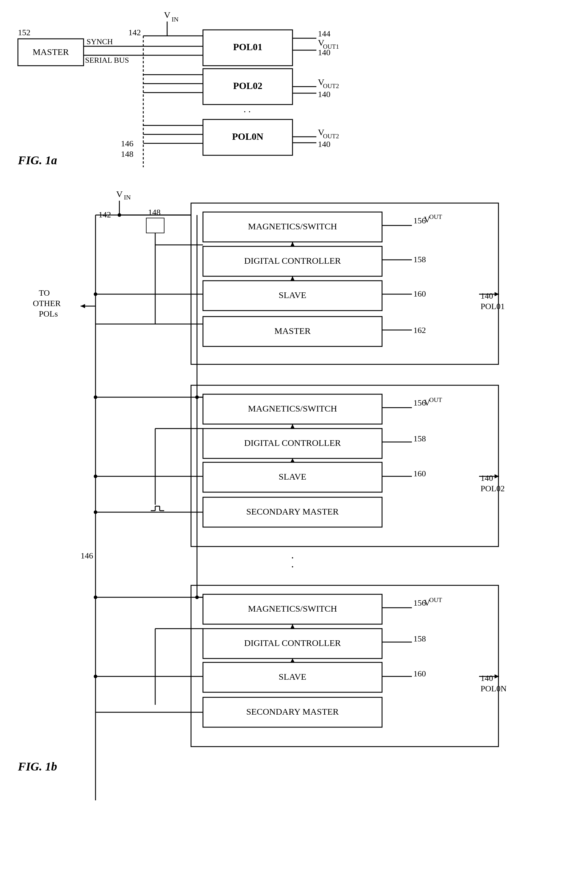  I want to click on n160b: 160, so click(420, 474).